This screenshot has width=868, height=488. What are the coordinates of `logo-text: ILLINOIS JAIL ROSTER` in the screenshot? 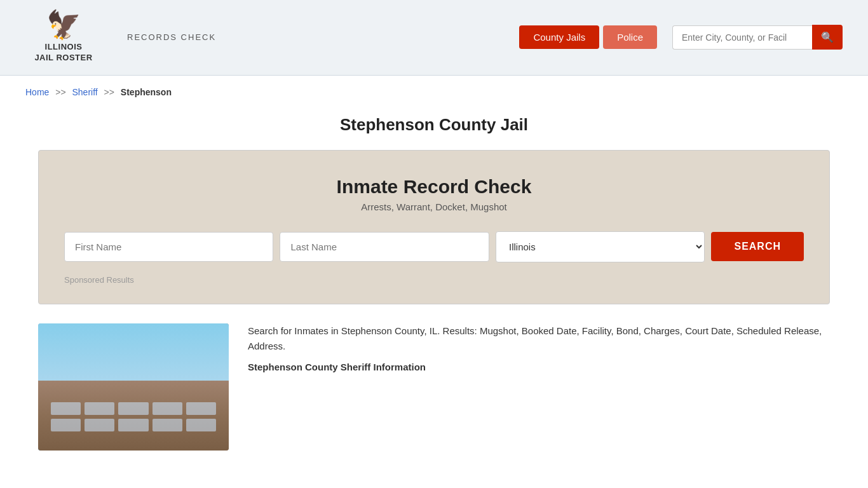 It's located at (64, 53).